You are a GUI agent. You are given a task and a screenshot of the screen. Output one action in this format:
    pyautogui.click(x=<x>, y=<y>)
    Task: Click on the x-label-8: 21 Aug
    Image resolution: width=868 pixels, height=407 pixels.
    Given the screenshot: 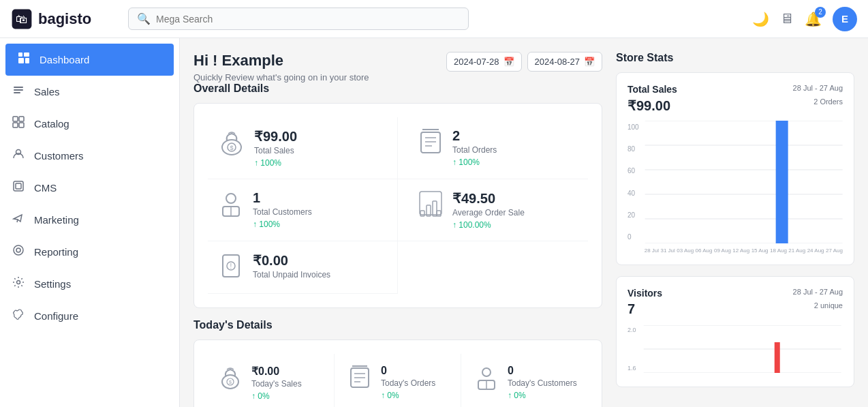 What is the action you would take?
    pyautogui.click(x=797, y=251)
    